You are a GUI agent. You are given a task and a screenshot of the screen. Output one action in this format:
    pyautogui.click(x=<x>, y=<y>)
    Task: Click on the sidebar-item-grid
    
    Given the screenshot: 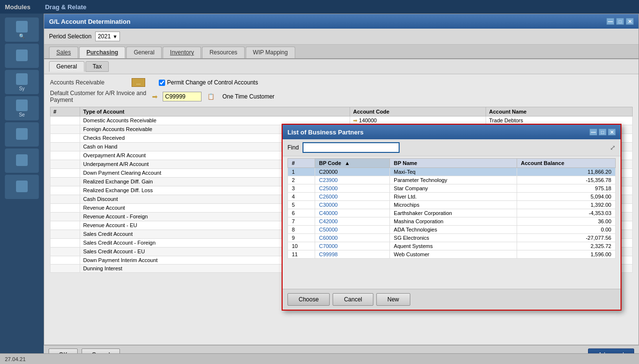 What is the action you would take?
    pyautogui.click(x=22, y=134)
    